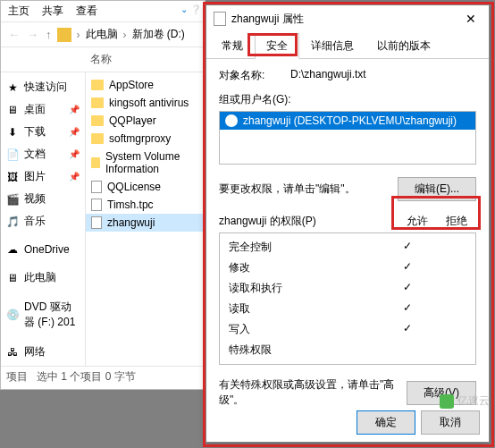 Image resolution: width=495 pixels, height=448 pixels. Describe the element at coordinates (43, 219) in the screenshot. I see `nav-pane: ★ 快速访问 🖥桌面📌 ⬇下载📌 📄文档📌 🖼图片📌 🎬视频 🎵音乐 ☁OneD…` at that location.